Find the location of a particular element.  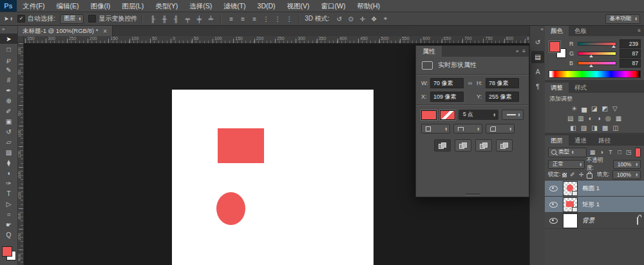

collapse-panel-icon: » is located at coordinates (517, 52).